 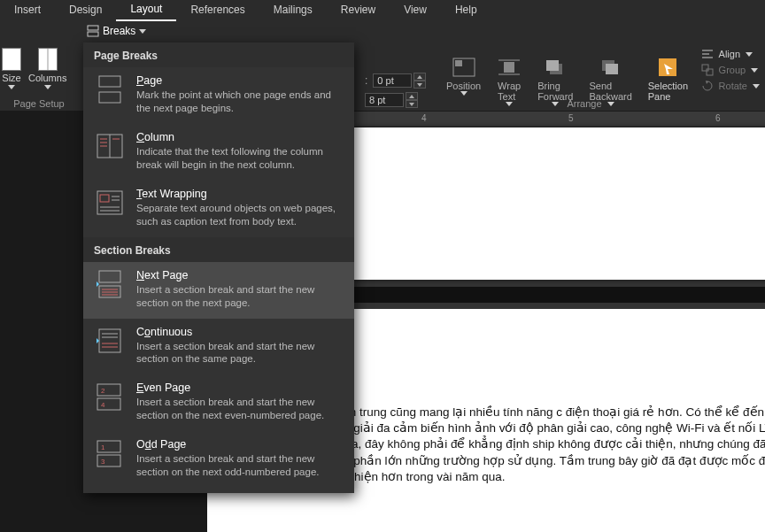 I want to click on section-odd-page-title: Odd Page, so click(x=240, y=444).